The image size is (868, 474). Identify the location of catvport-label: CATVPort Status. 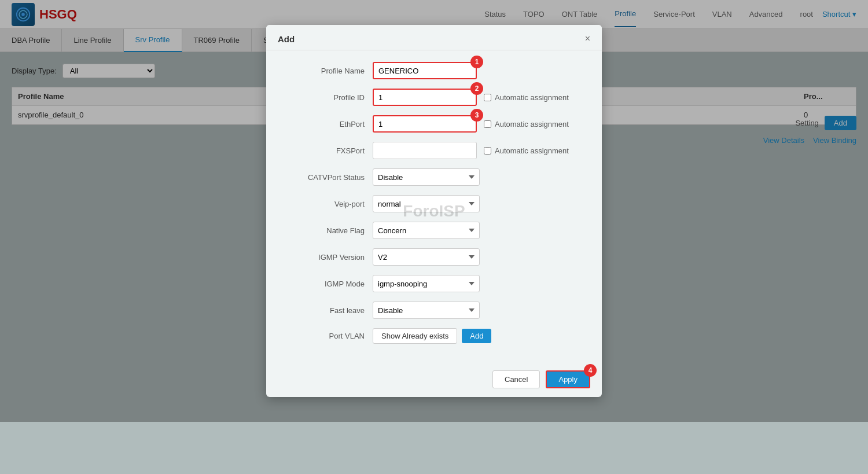
(324, 177).